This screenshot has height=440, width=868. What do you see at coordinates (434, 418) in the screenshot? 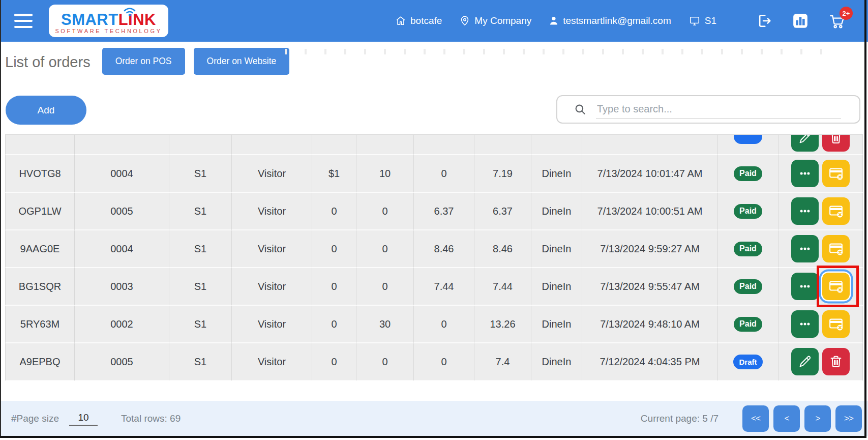
I see `table-footer: #Page size Total rows: 69 Current page: …` at bounding box center [434, 418].